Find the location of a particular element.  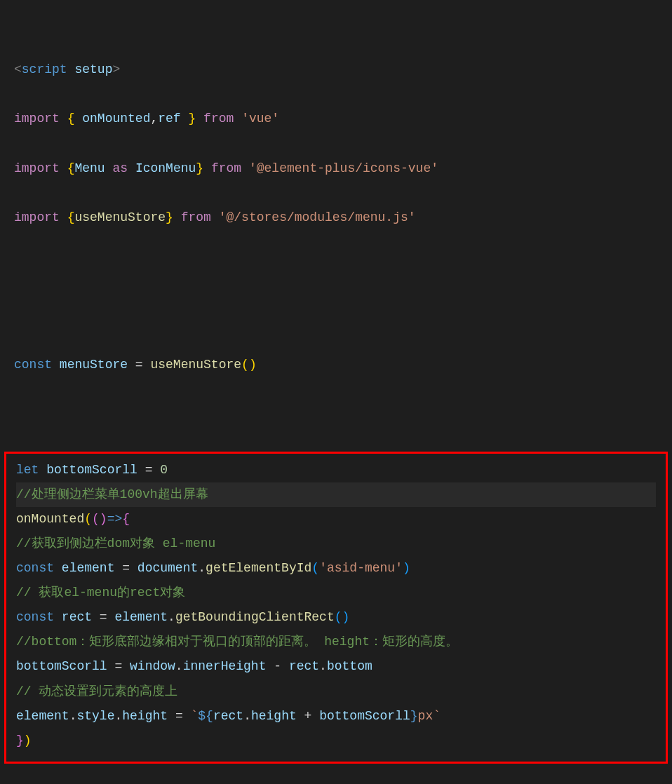

code-line: const rect = element.getBoundingClientRe… is located at coordinates (336, 617).